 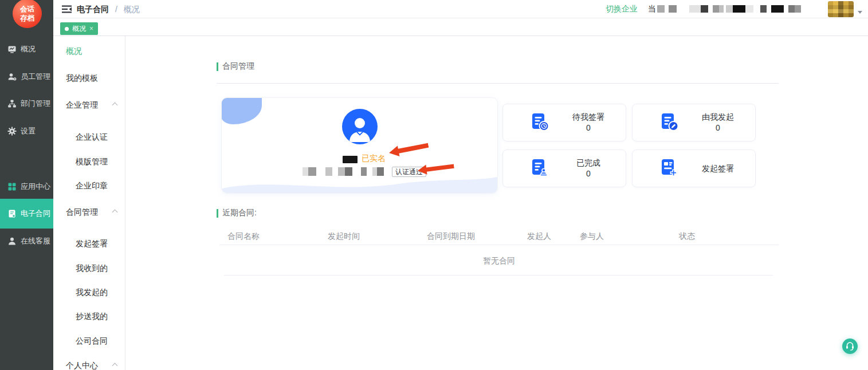 What do you see at coordinates (82, 212) in the screenshot?
I see `submenu-group-contract: 合同管理` at bounding box center [82, 212].